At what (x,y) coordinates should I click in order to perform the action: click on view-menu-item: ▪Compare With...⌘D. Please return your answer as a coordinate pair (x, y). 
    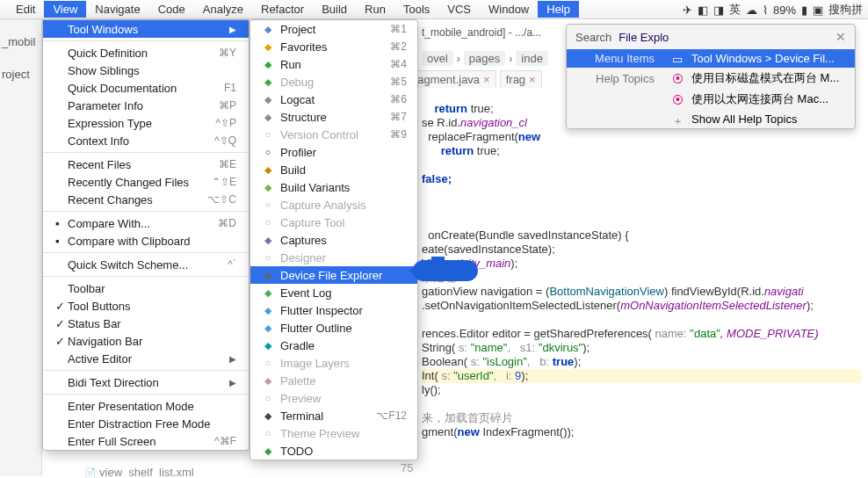
    Looking at the image, I should click on (146, 223).